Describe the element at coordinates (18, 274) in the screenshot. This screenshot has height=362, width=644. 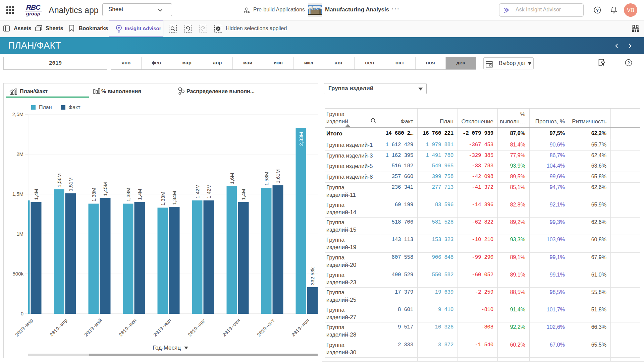
I see `svg-text: 500k` at that location.